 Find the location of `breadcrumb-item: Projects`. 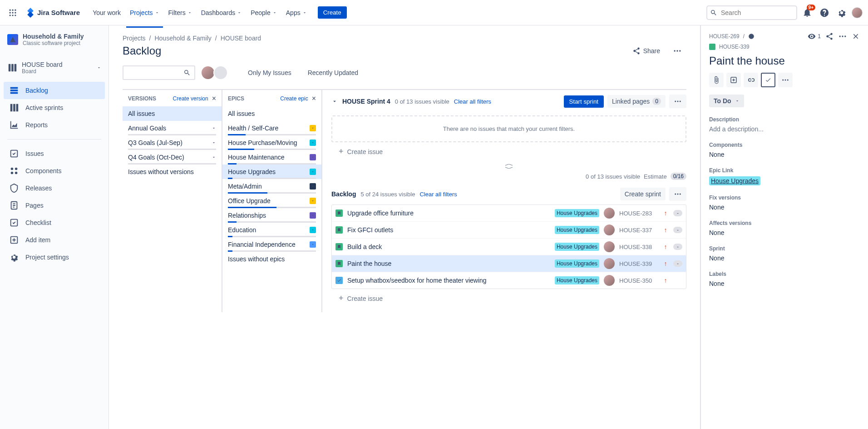

breadcrumb-item: Projects is located at coordinates (134, 38).